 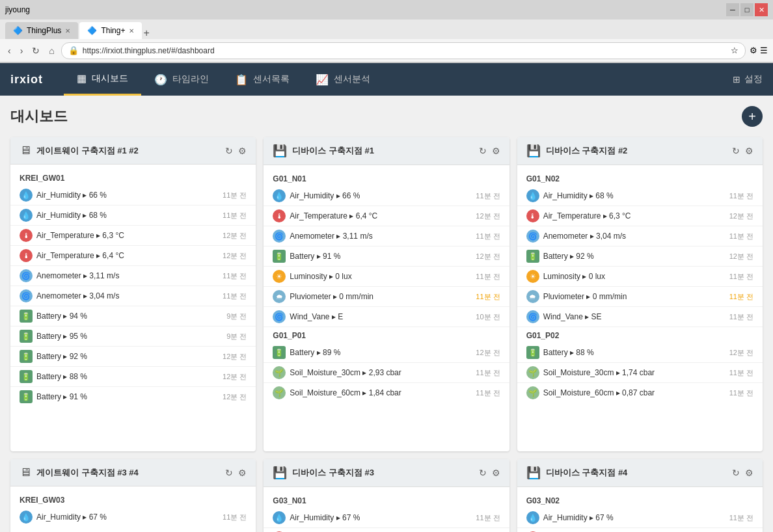 I want to click on card-body-device3: G03_N01 💧 Air_Humidity ▸ 67 % 11분 전 🌡 Ai…, so click(x=386, y=510).